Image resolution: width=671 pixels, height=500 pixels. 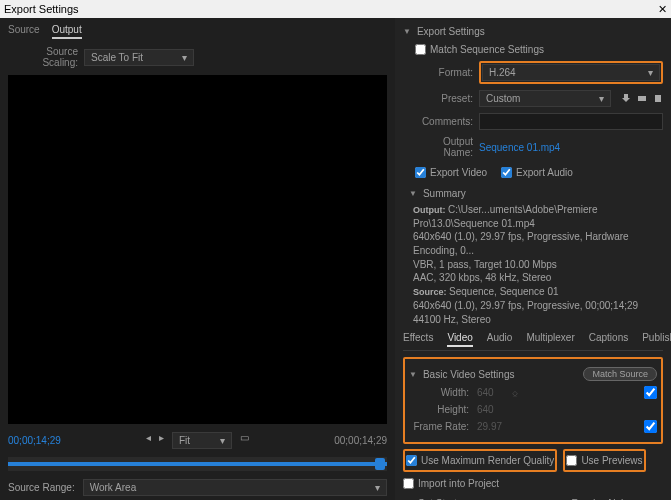 What do you see at coordinates (662, 10) in the screenshot?
I see `close-icon: ✕` at bounding box center [662, 10].